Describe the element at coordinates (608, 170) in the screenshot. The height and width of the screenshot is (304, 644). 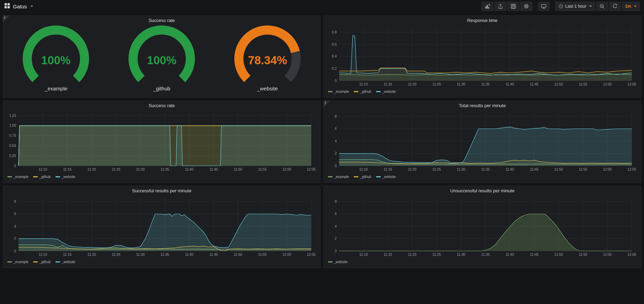
I see `svg-text: 12:00` at that location.